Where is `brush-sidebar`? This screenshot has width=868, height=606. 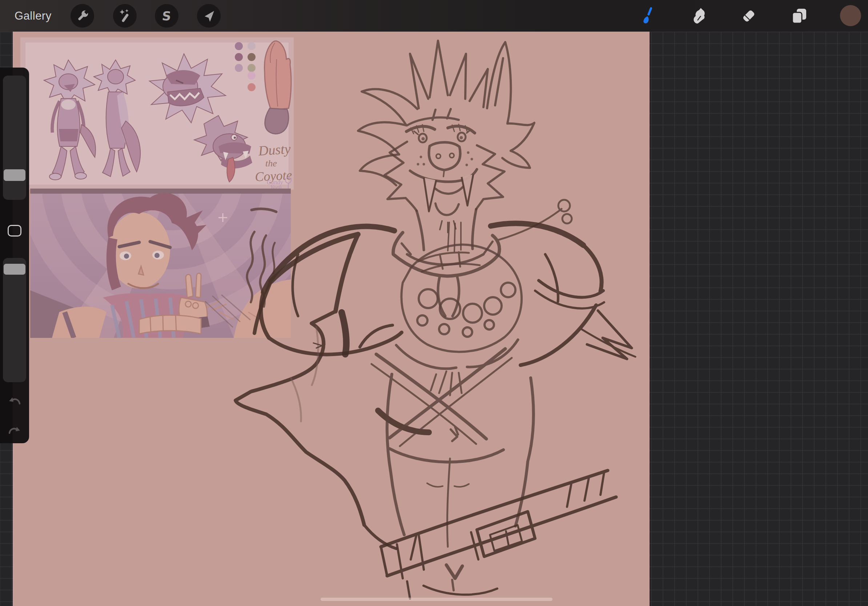
brush-sidebar is located at coordinates (14, 255).